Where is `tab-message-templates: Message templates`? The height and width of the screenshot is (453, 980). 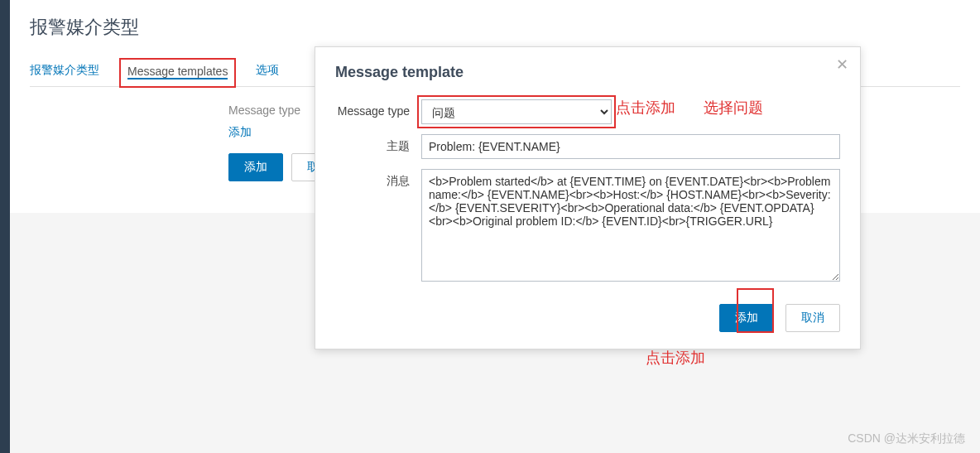
tab-message-templates: Message templates is located at coordinates (177, 72).